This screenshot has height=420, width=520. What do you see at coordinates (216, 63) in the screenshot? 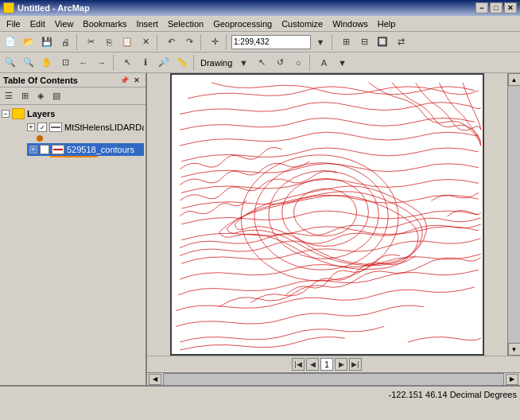
I see `drawing-label: Drawing` at bounding box center [216, 63].